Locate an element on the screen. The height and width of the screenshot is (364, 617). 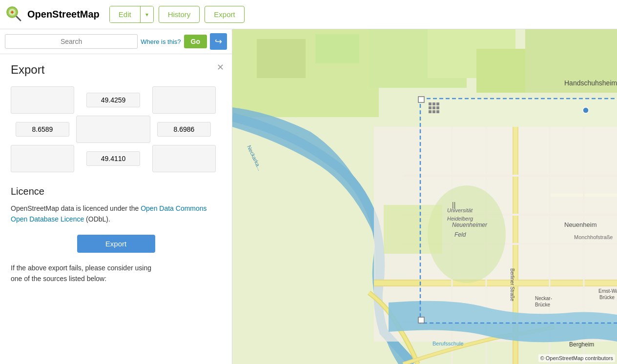
licence-text: OpenStreetMap data is licenced under the… is located at coordinates (116, 214).